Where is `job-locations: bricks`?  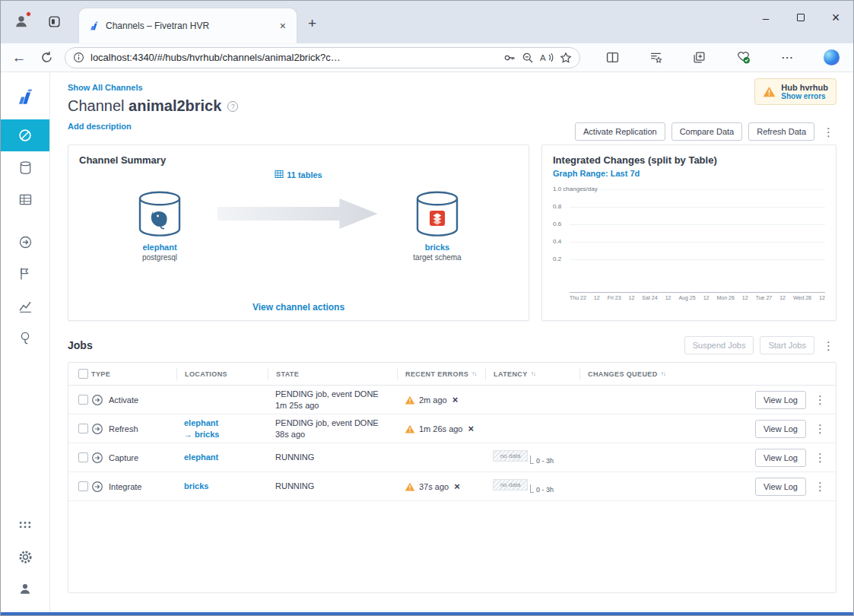
job-locations: bricks is located at coordinates (222, 487).